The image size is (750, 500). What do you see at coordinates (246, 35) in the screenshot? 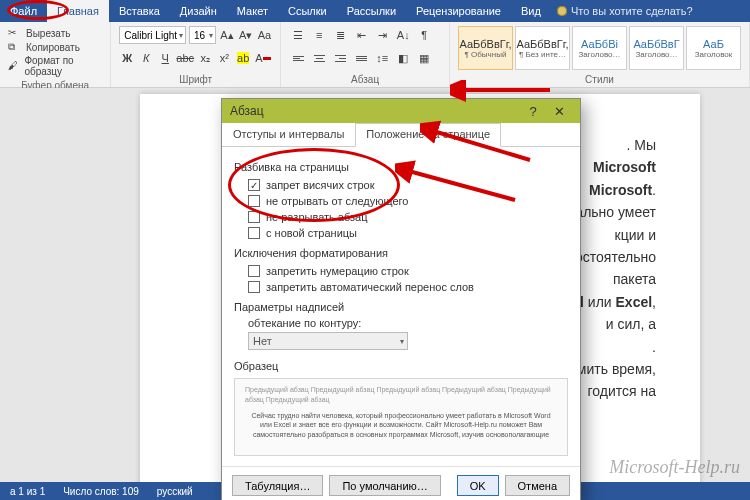
I see `shrink-font-button: A▾` at bounding box center [246, 35].